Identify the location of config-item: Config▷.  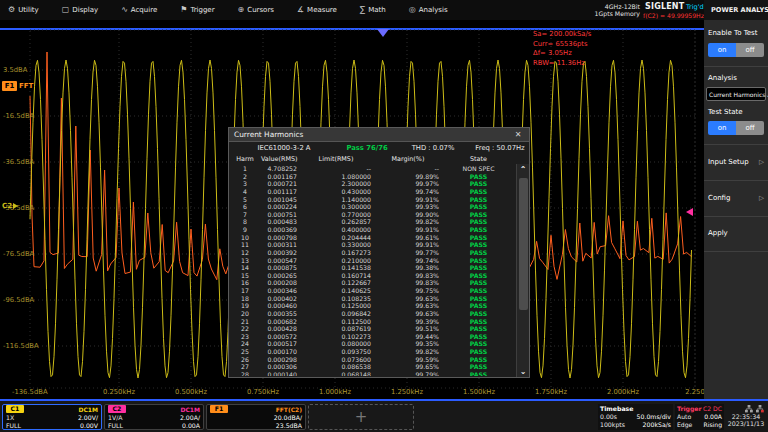
(736, 198).